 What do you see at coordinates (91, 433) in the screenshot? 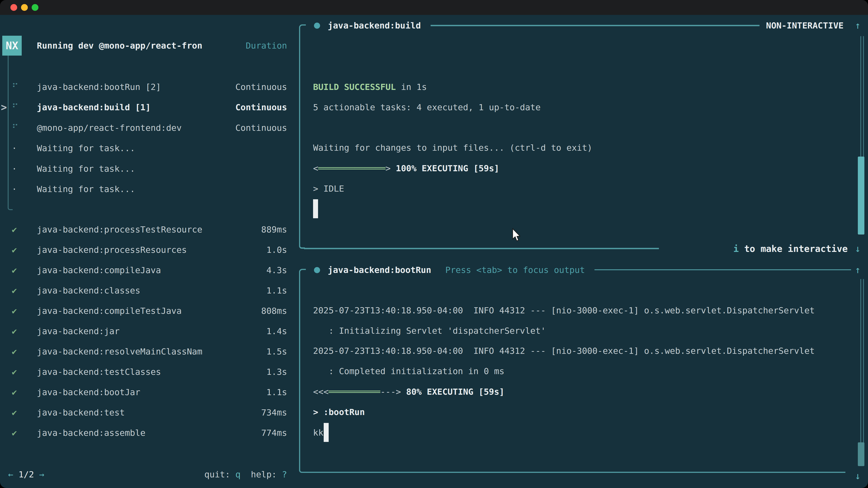
I see `task-name: java-backend:assemble` at bounding box center [91, 433].